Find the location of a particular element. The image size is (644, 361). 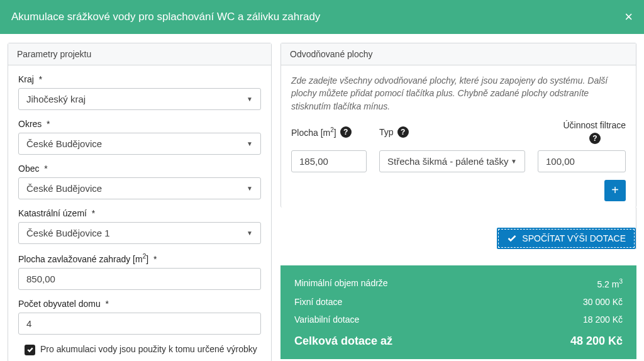

summary-panel: Minimální objem nádrže 5.2 m3 Fixní dota… is located at coordinates (458, 312).